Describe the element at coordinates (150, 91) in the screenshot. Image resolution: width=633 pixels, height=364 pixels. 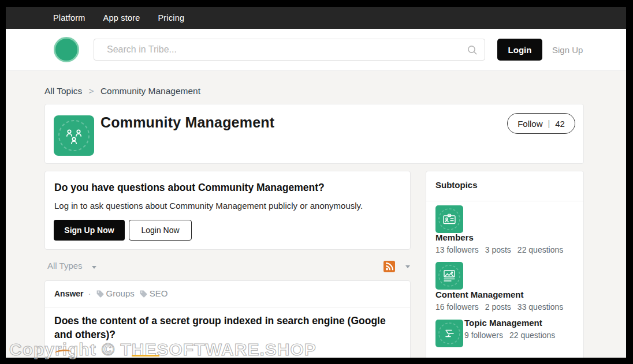
I see `breadcrumb-current: Community Management` at that location.